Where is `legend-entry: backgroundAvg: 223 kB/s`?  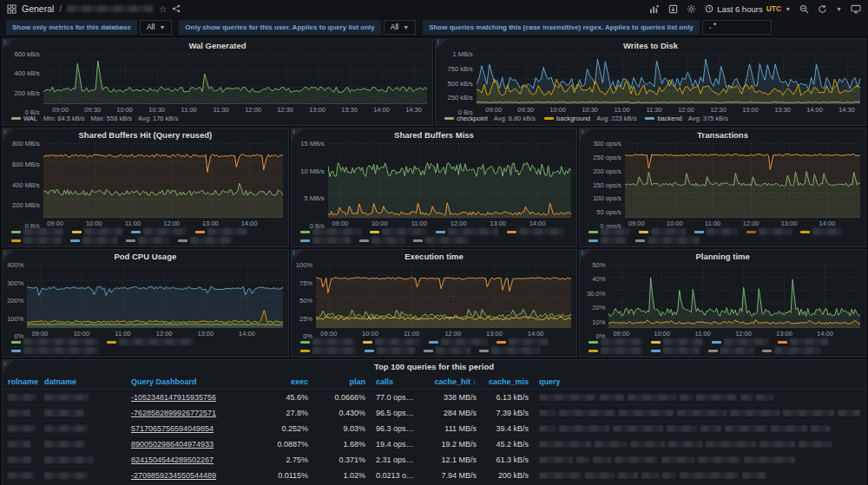
legend-entry: backgroundAvg: 223 kB/s is located at coordinates (590, 118).